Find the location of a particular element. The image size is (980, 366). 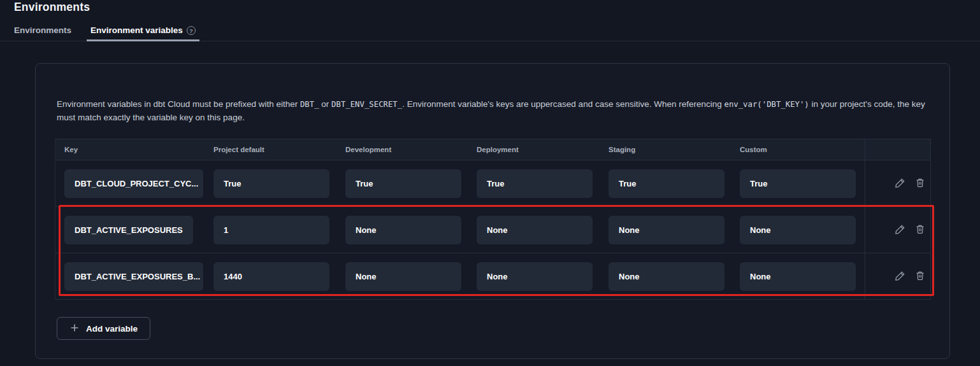

value-project-default: 1440 is located at coordinates (271, 276).